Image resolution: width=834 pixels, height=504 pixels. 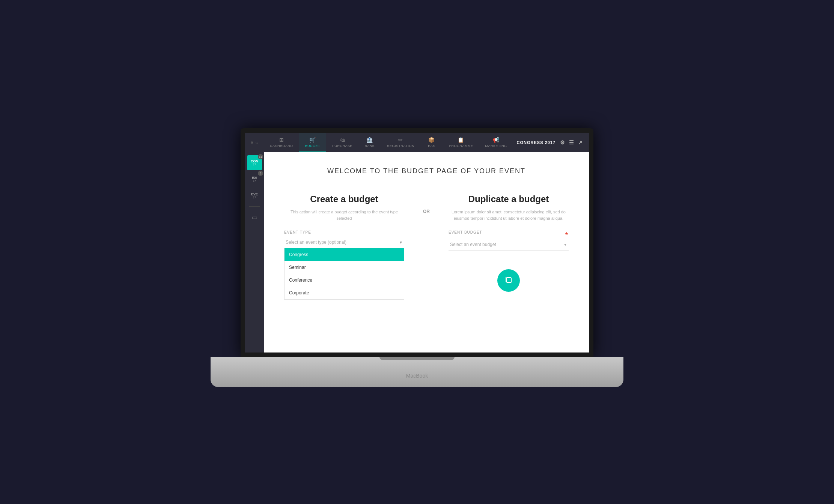 I want to click on registration-icon: ✏, so click(x=401, y=140).